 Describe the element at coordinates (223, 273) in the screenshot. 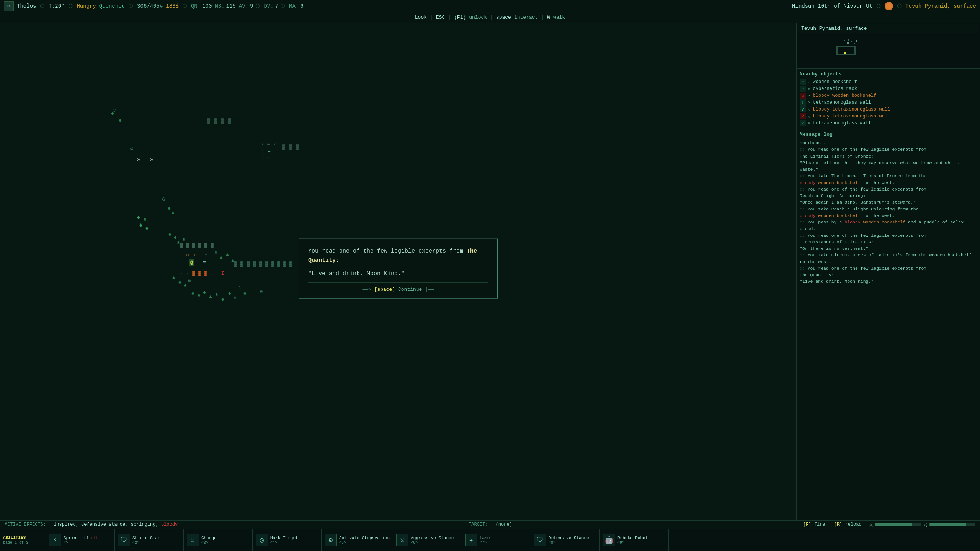

I see `map-danger: Σ` at that location.